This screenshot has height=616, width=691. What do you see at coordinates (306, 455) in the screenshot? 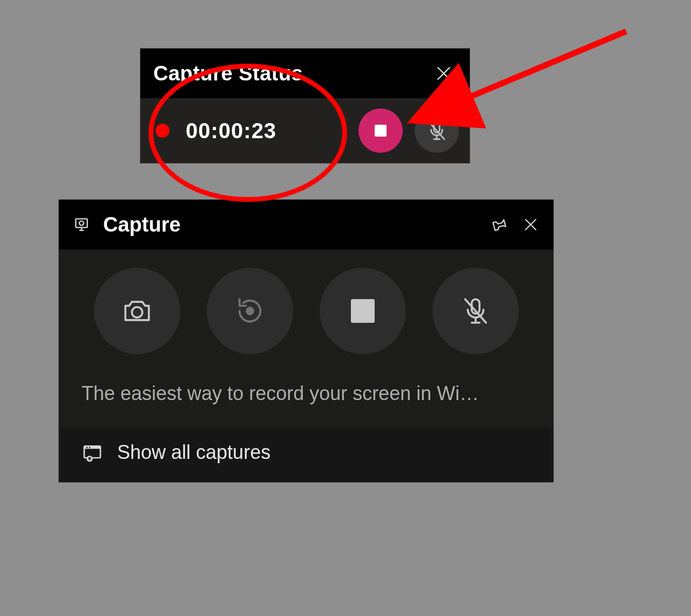
I see `show-all-captures-button: Show all captures` at bounding box center [306, 455].